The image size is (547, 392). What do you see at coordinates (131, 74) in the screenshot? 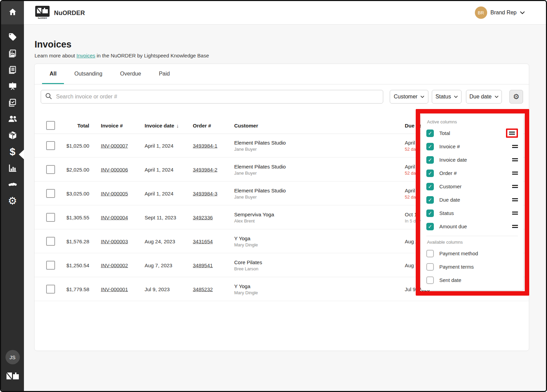
I see `tab-overdue: Overdue` at bounding box center [131, 74].